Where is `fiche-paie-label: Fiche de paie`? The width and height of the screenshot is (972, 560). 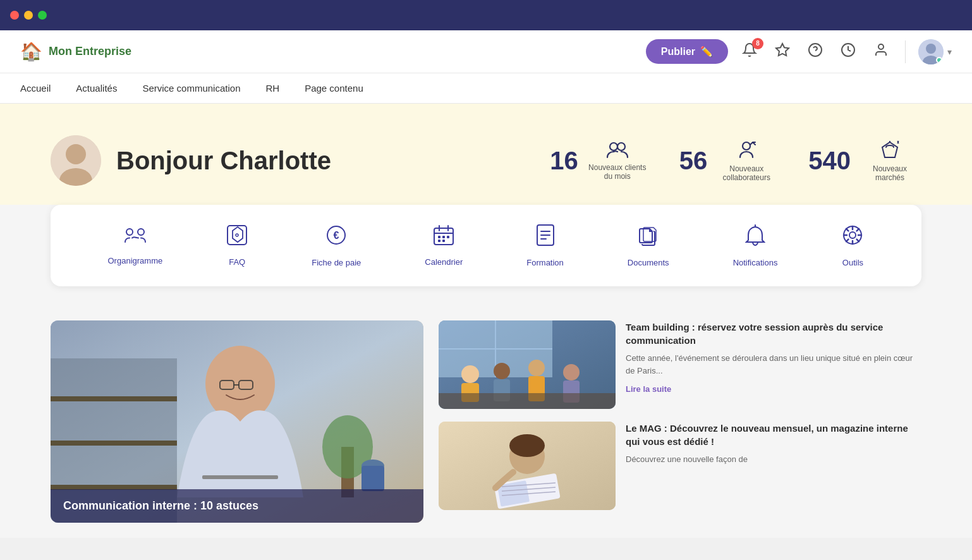 fiche-paie-label: Fiche de paie is located at coordinates (336, 263).